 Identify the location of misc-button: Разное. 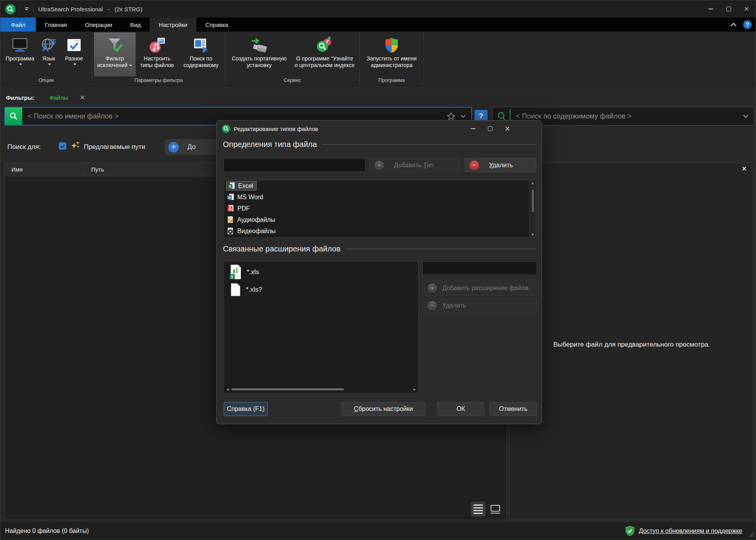
(74, 55).